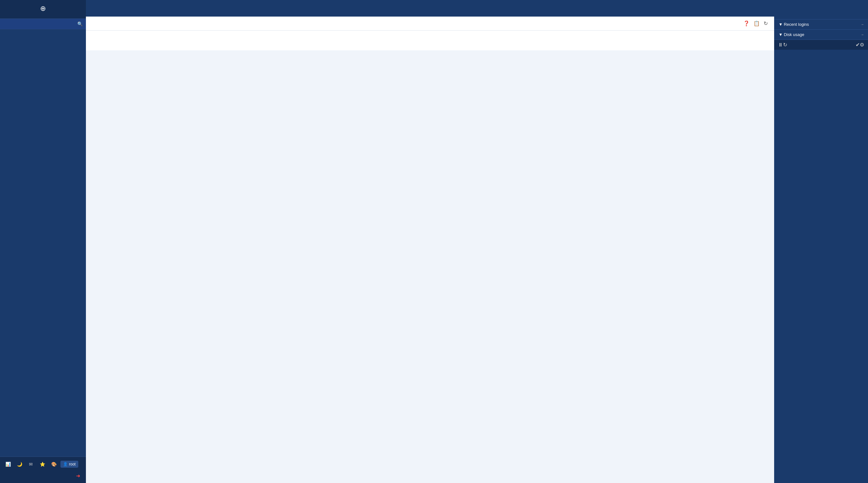 The image size is (868, 483). What do you see at coordinates (43, 9) in the screenshot?
I see `sidebar-header: ⊕` at bounding box center [43, 9].